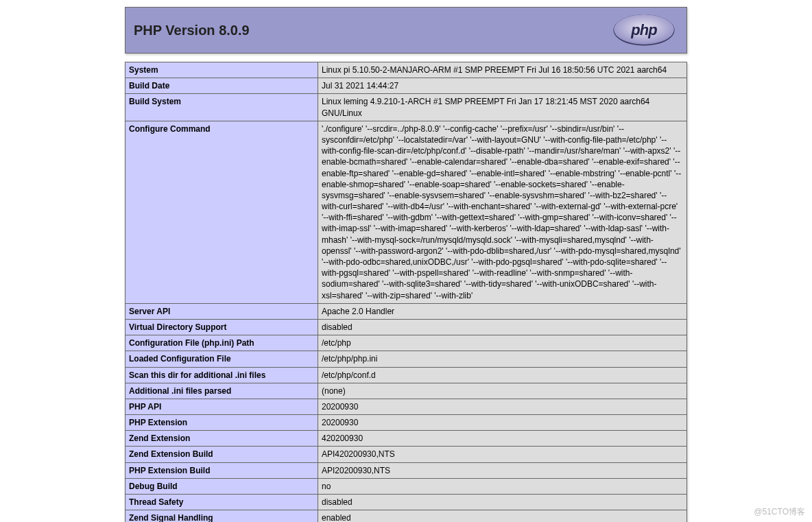 The width and height of the screenshot is (812, 522). I want to click on info-value: Apache 2.0 Handler, so click(503, 311).